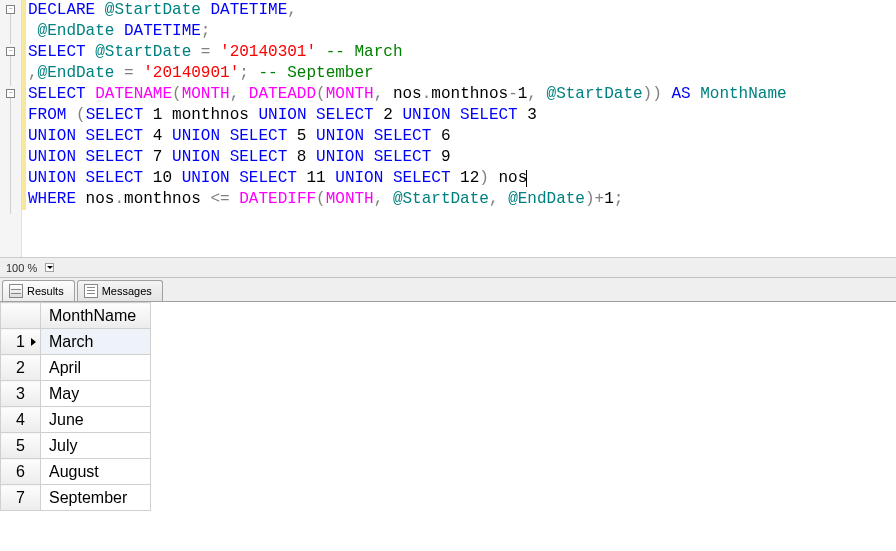 The image size is (896, 551). What do you see at coordinates (462, 178) in the screenshot?
I see `code-line: UNION SELECT 10 UNION SELECT 11 UNION SE…` at bounding box center [462, 178].